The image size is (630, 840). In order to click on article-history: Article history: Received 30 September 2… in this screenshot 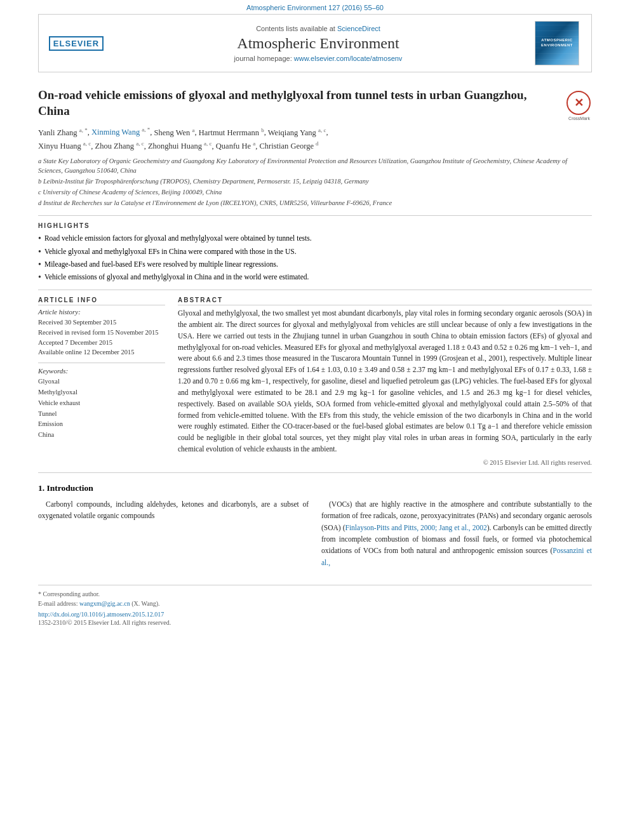, I will do `click(102, 333)`.